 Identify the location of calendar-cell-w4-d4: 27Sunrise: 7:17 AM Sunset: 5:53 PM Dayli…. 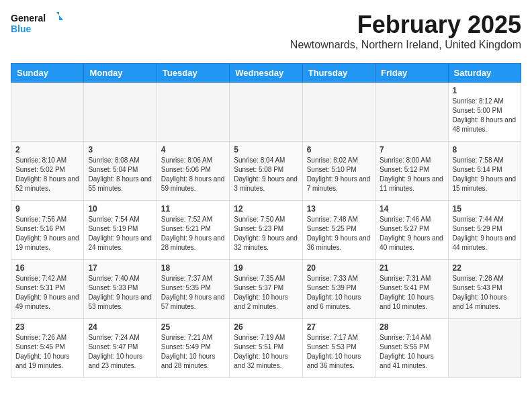
(339, 349).